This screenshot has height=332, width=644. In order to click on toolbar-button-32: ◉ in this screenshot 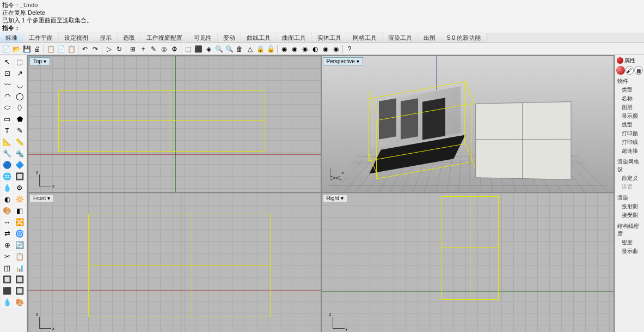, I will do `click(295, 49)`.